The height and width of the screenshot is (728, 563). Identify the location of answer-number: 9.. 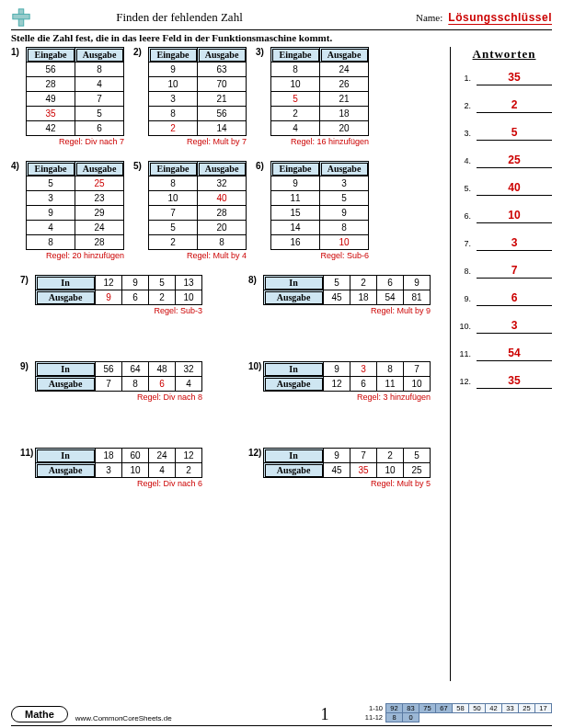
(464, 299).